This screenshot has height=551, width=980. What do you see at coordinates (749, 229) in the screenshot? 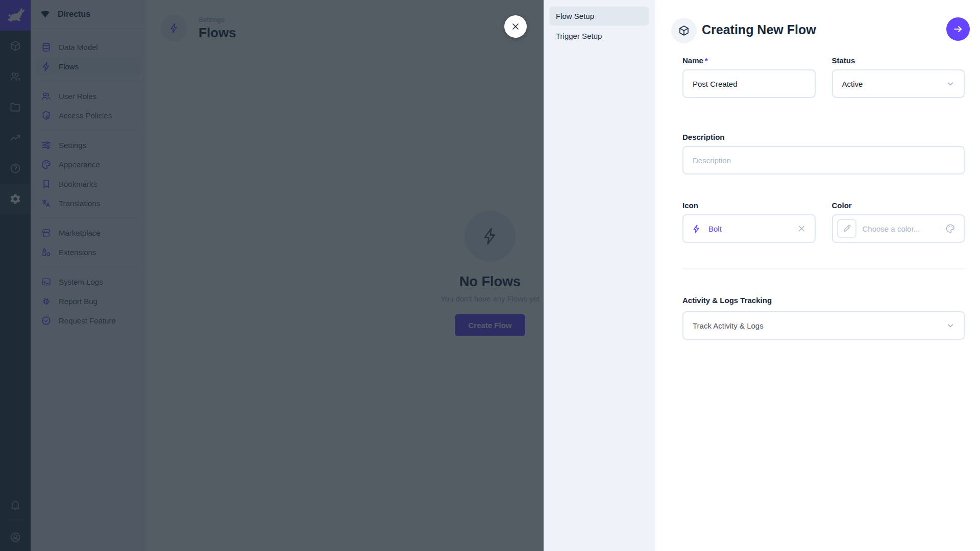
I see `icon-select: Bolt` at bounding box center [749, 229].